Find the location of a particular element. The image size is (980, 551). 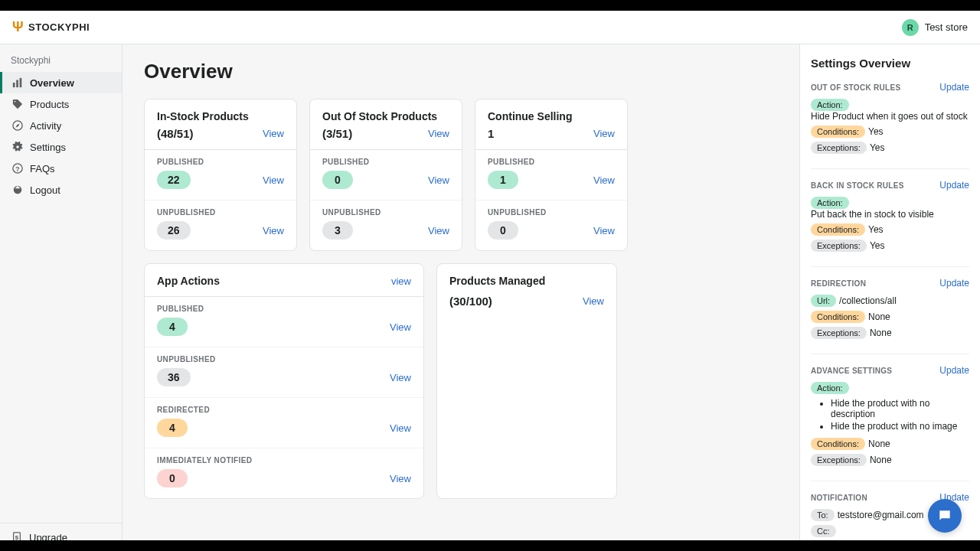

sidebar: Stockyphi Overview Products Activity is located at coordinates (61, 298).